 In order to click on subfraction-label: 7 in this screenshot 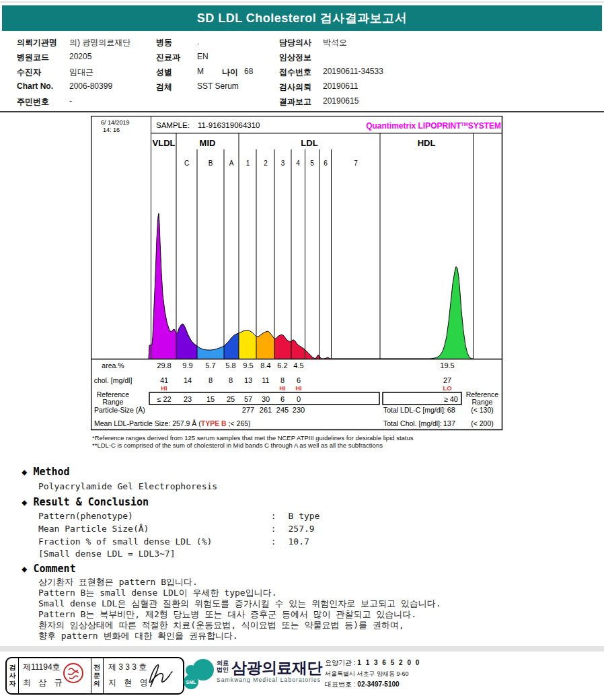, I will do `click(356, 163)`.